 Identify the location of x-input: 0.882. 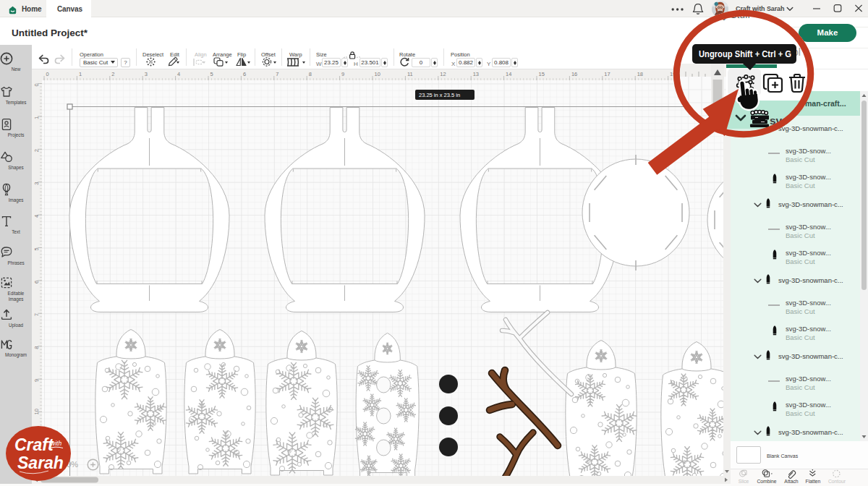
(466, 62).